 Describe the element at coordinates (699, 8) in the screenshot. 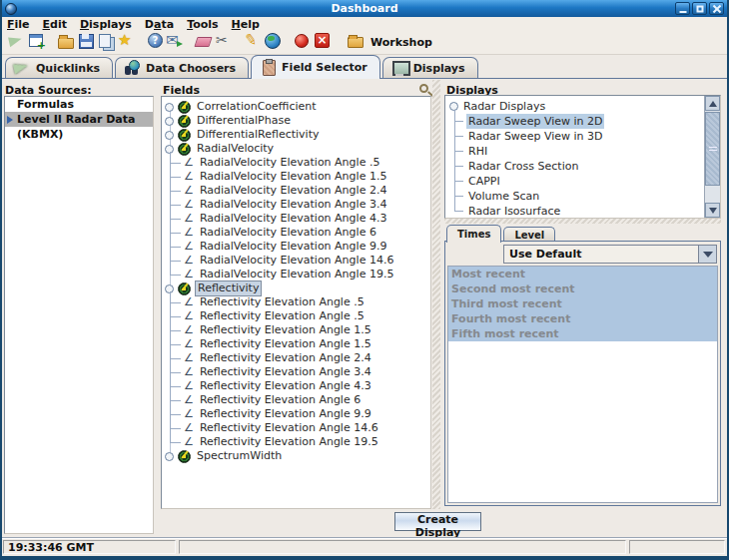

I see `maximize-button` at that location.